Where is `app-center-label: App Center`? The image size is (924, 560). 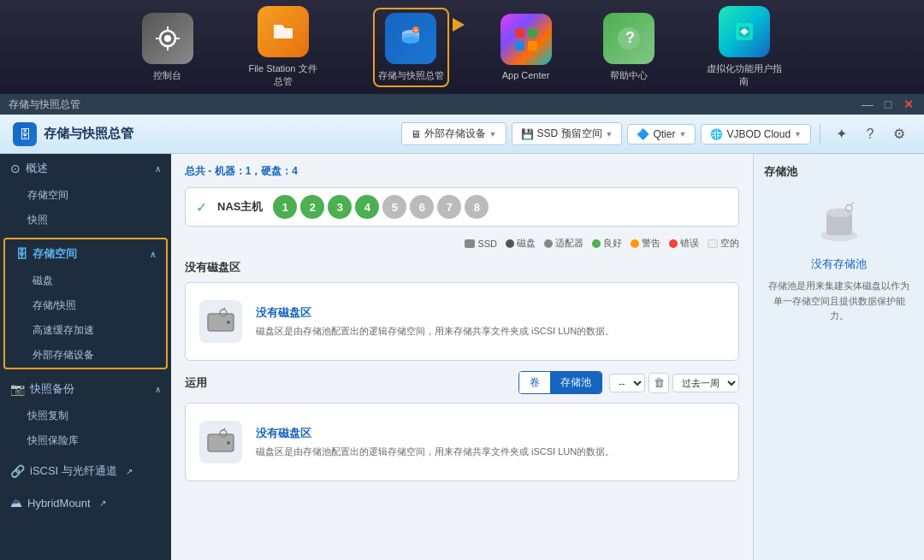
app-center-label: App Center is located at coordinates (526, 75).